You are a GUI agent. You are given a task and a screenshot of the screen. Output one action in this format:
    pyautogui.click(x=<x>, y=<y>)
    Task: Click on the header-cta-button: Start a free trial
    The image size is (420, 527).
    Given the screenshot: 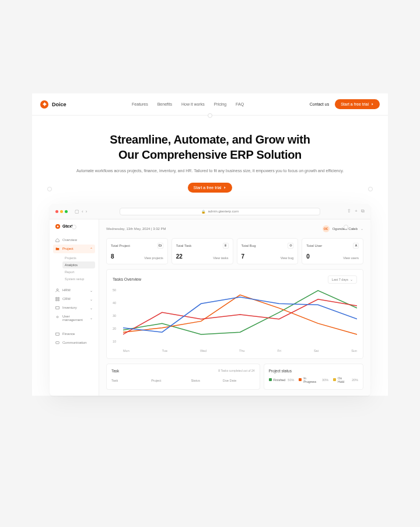 What is the action you would take?
    pyautogui.click(x=357, y=104)
    